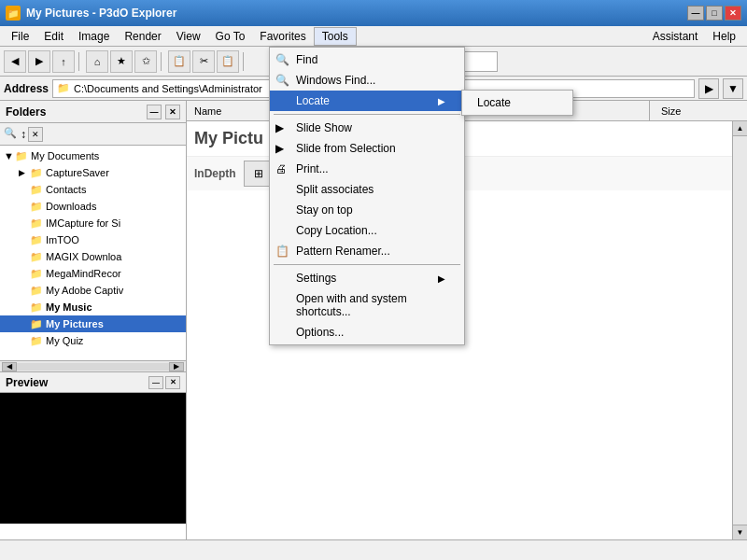  I want to click on window-title: My Pictures - P3dO Explorer, so click(357, 13).